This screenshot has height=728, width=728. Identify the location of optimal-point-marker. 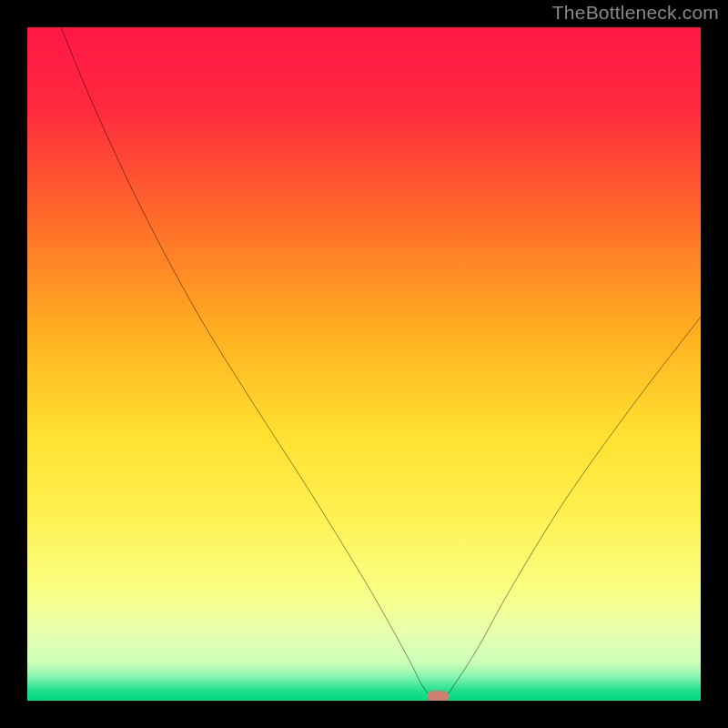
(438, 695).